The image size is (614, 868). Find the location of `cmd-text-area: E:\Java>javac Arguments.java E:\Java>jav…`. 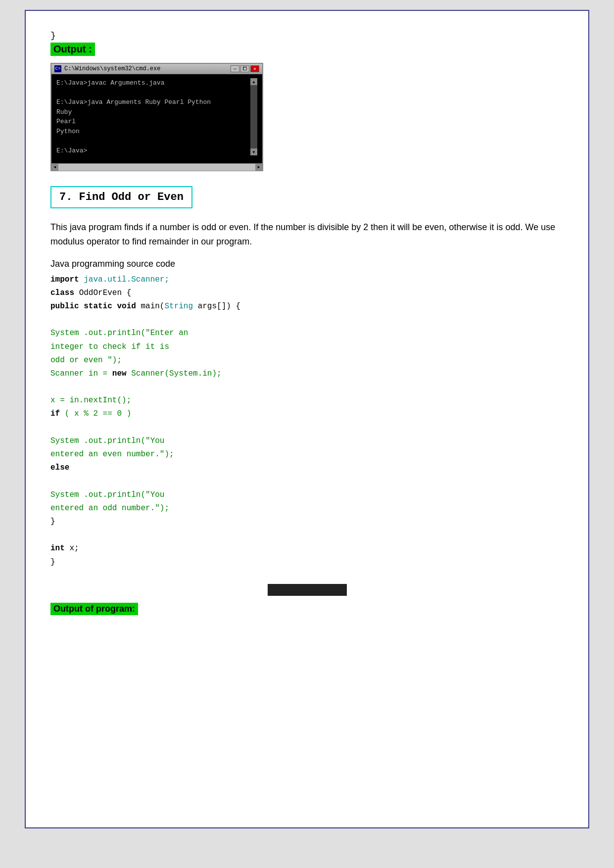

cmd-text-area: E:\Java>javac Arguments.java E:\Java>jav… is located at coordinates (153, 117).